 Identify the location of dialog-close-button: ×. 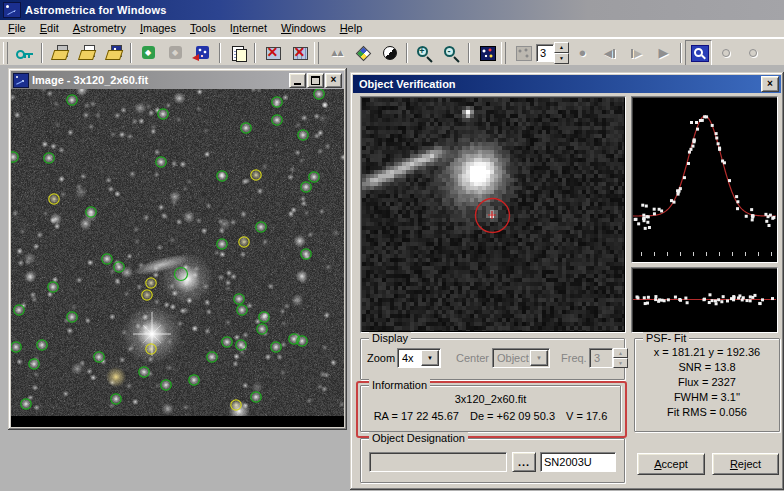
(770, 84).